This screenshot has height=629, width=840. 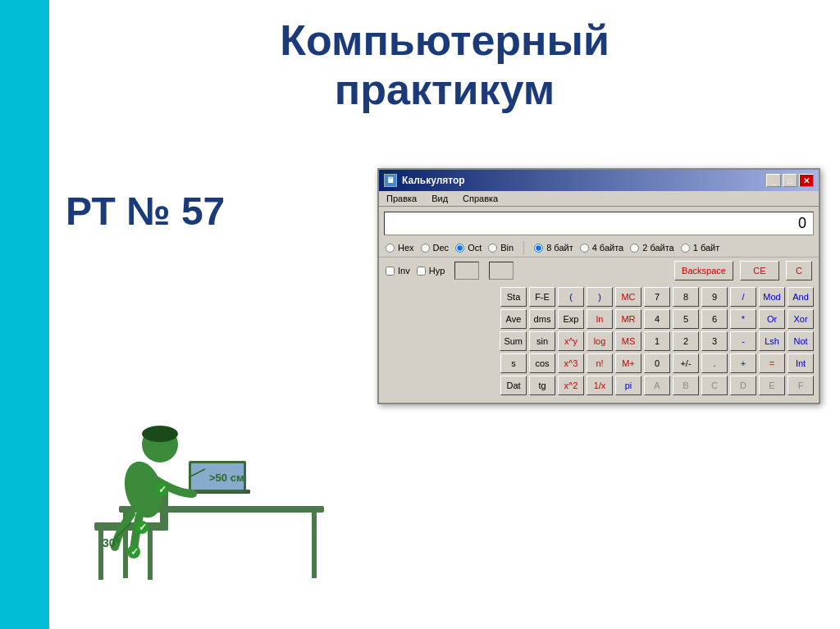 I want to click on btn-2: 2, so click(x=686, y=341).